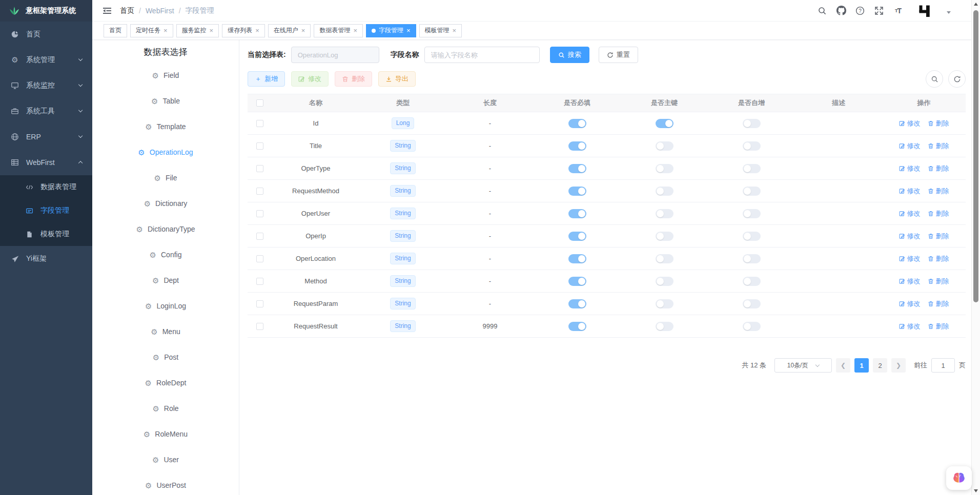 The height and width of the screenshot is (495, 980). Describe the element at coordinates (310, 79) in the screenshot. I see `edit-button: 修改` at that location.